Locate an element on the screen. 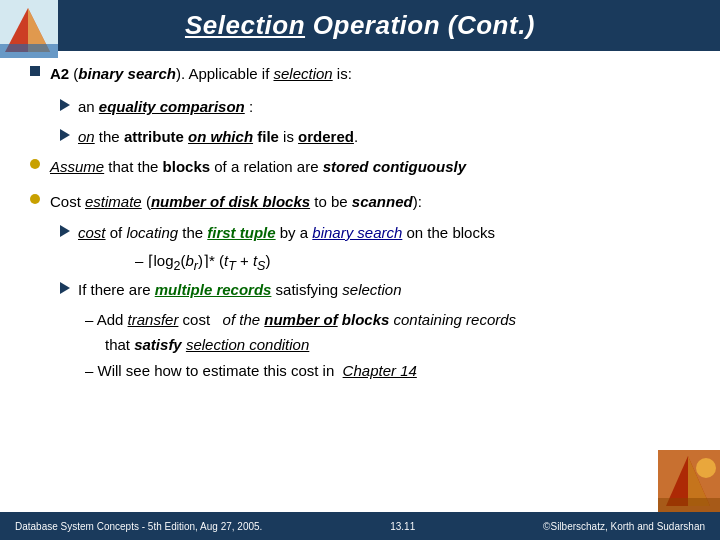 This screenshot has width=720, height=540. footer-center: 13.11 is located at coordinates (402, 526).